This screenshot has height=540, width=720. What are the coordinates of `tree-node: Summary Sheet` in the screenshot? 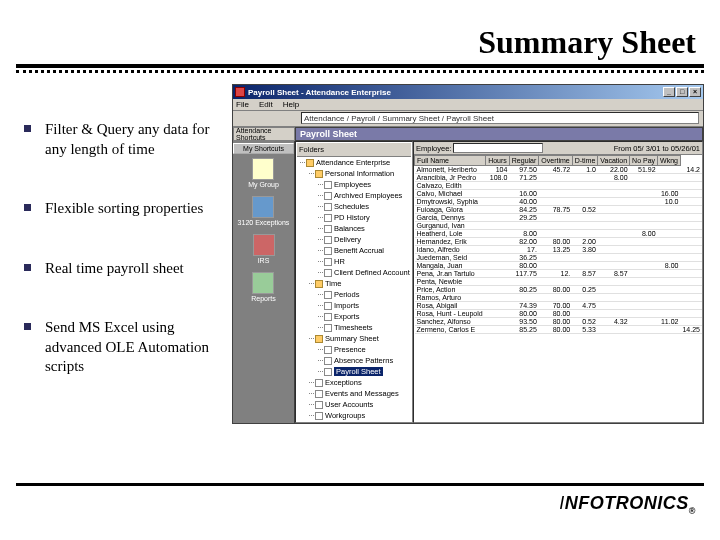 It's located at (352, 338).